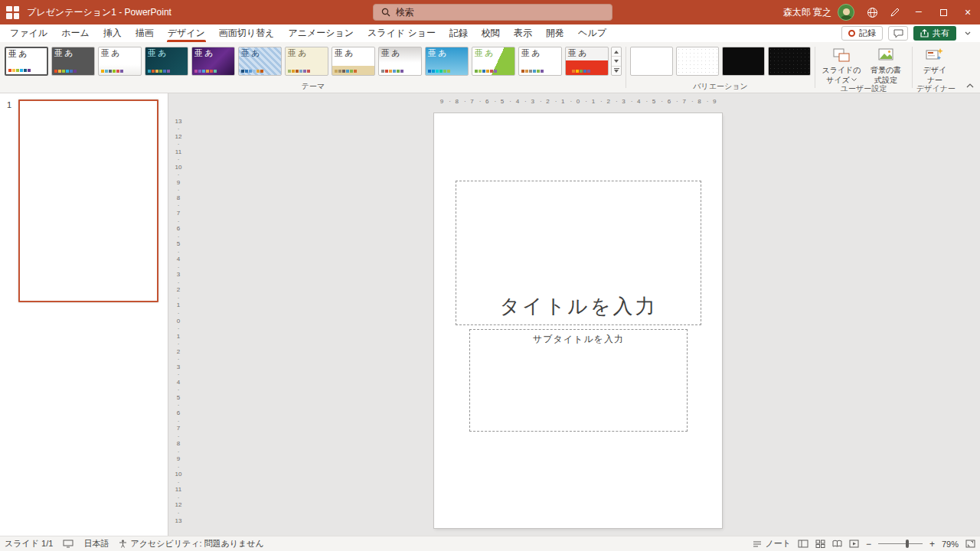 This screenshot has width=980, height=551. I want to click on search-icon, so click(386, 12).